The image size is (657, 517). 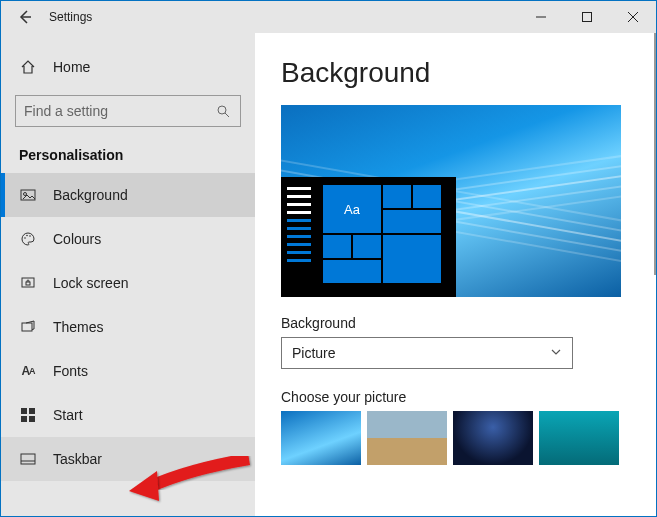 What do you see at coordinates (28, 239) in the screenshot?
I see `palette-icon` at bounding box center [28, 239].